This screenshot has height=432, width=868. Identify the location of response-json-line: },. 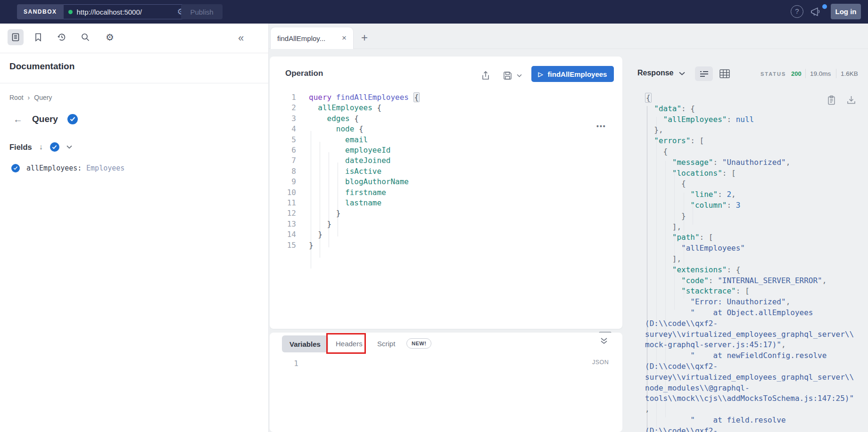
(752, 130).